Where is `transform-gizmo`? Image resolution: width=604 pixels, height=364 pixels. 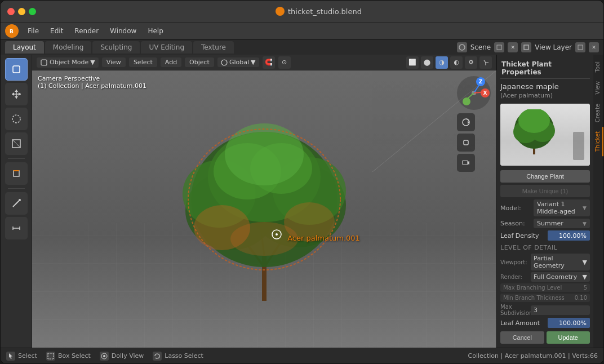 transform-gizmo is located at coordinates (277, 234).